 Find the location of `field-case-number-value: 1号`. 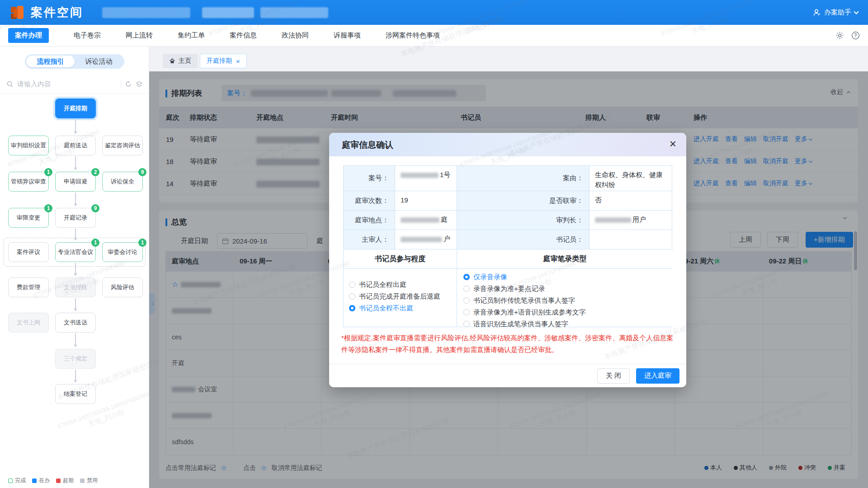

field-case-number-value: 1号 is located at coordinates (426, 178).